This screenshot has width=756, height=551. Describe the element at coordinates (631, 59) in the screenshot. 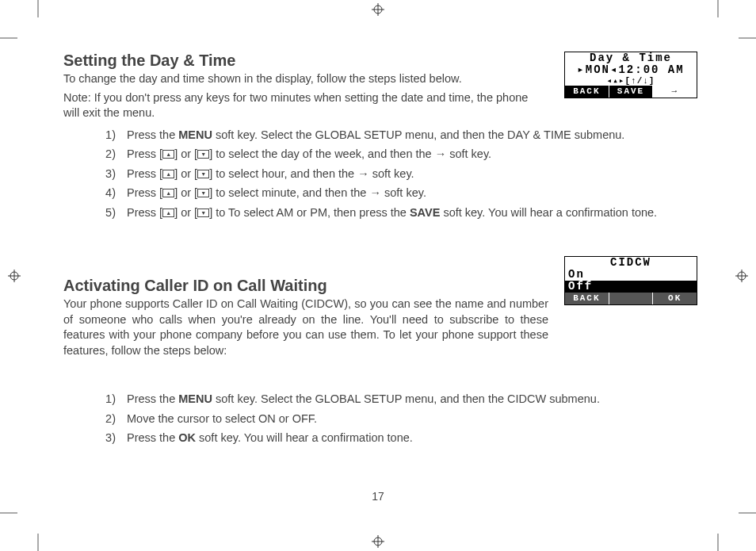

I see `lcd1-title: Day & Time` at that location.